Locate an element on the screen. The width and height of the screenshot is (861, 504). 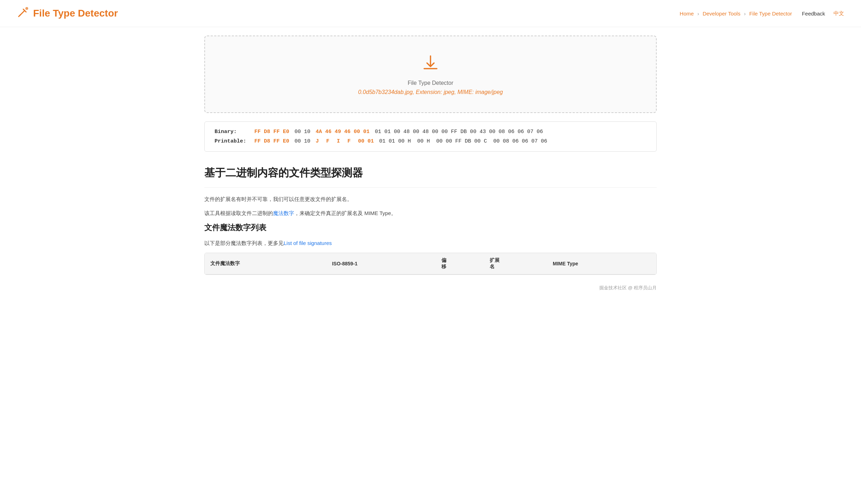
magic-number-table: 文件魔法数字 ISO-8859-1 偏移 扩展名 MIME Type is located at coordinates (430, 264).